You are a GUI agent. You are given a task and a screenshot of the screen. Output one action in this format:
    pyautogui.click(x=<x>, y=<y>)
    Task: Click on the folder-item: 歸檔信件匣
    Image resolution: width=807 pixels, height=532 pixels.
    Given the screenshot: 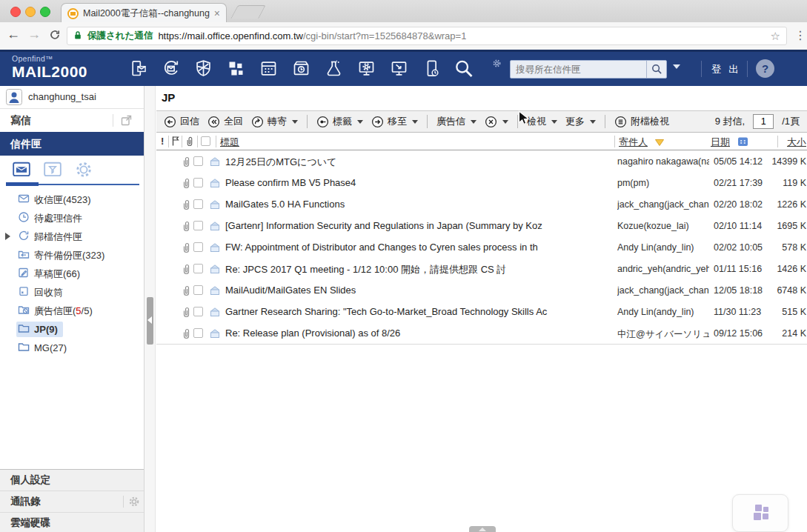 What is the action you would take?
    pyautogui.click(x=72, y=237)
    